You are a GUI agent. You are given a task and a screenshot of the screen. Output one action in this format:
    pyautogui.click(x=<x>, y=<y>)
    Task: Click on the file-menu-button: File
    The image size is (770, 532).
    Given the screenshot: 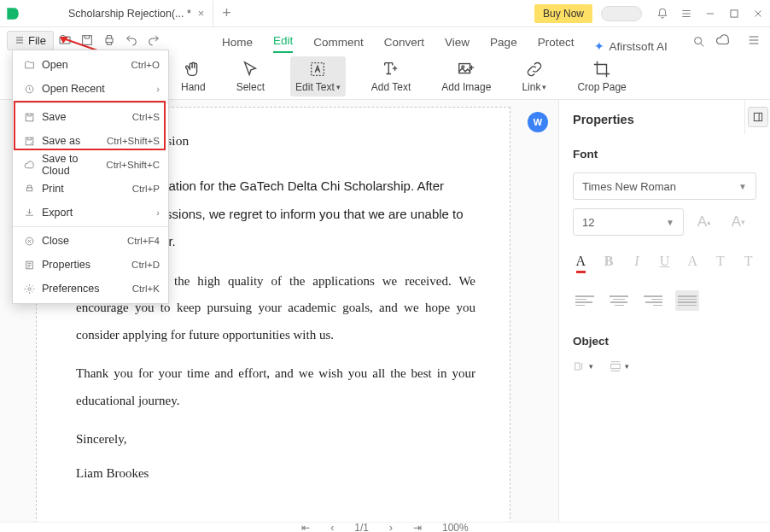 What is the action you would take?
    pyautogui.click(x=31, y=41)
    